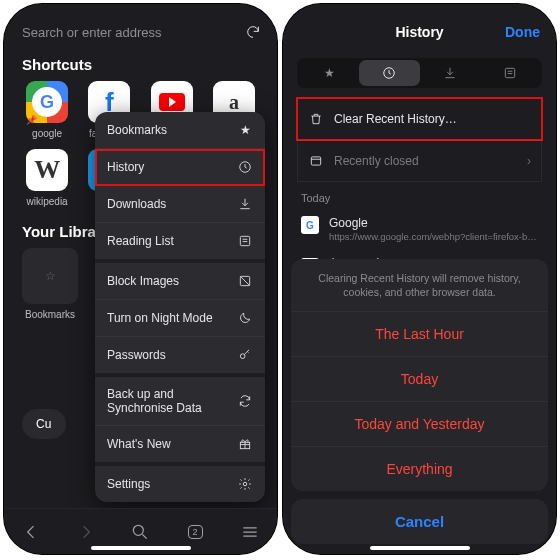 The width and height of the screenshot is (560, 560). I want to click on shortcut-wikipedia: W wikipedia, so click(47, 178).